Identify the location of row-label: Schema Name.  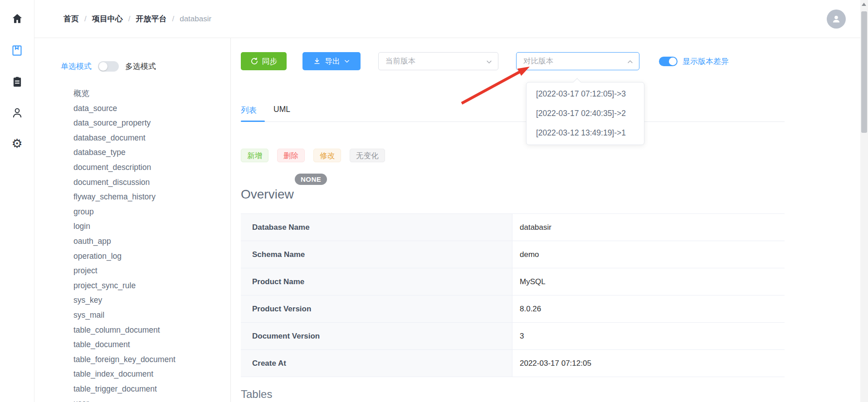
(376, 255).